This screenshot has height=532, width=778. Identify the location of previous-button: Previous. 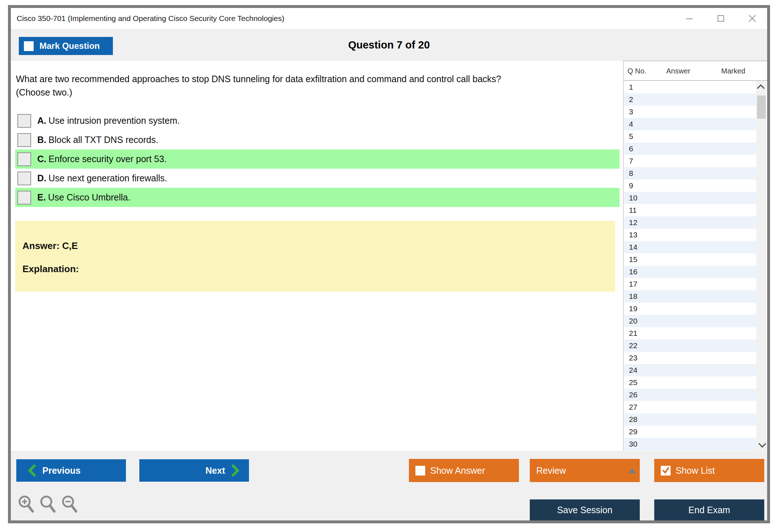
(71, 470).